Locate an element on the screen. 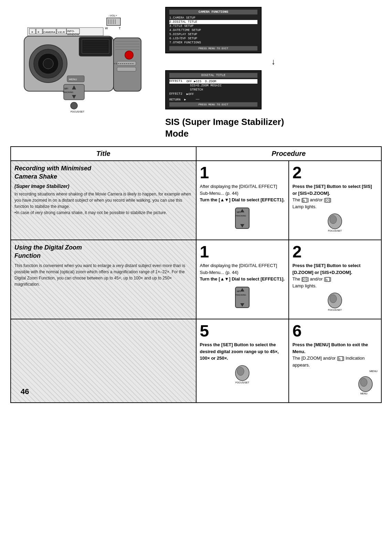 This screenshot has height=551, width=392. col-title: Title is located at coordinates (103, 153).